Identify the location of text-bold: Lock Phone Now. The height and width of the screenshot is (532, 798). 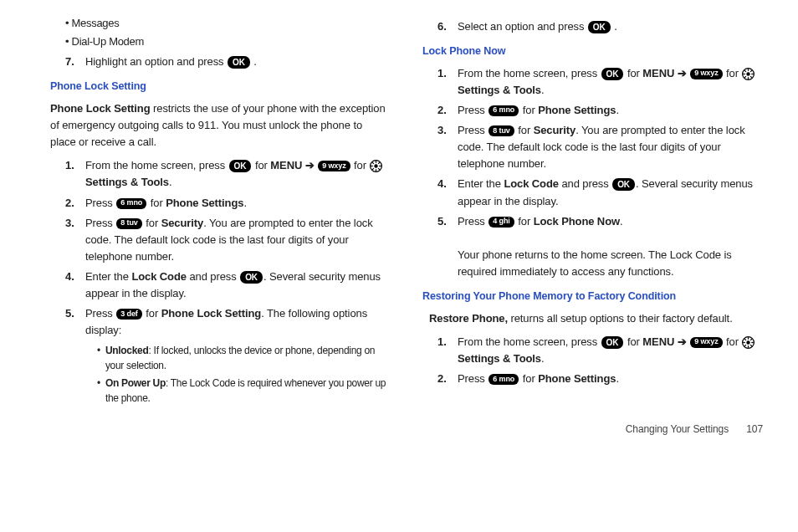
(577, 221).